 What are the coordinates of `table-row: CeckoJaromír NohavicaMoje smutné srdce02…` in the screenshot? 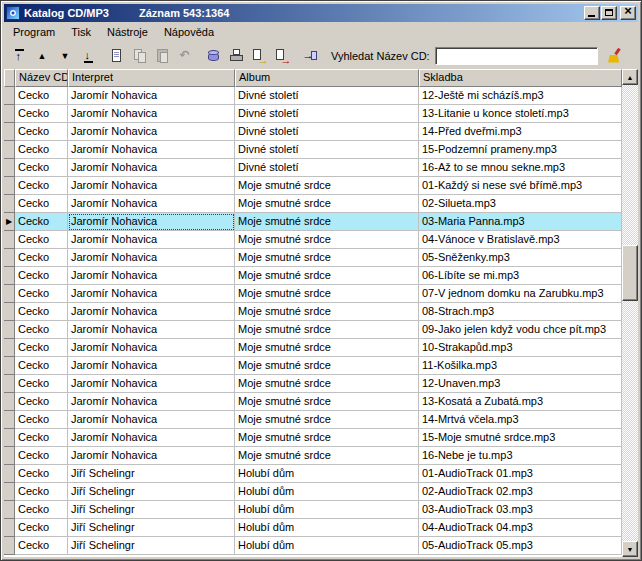 It's located at (313, 204).